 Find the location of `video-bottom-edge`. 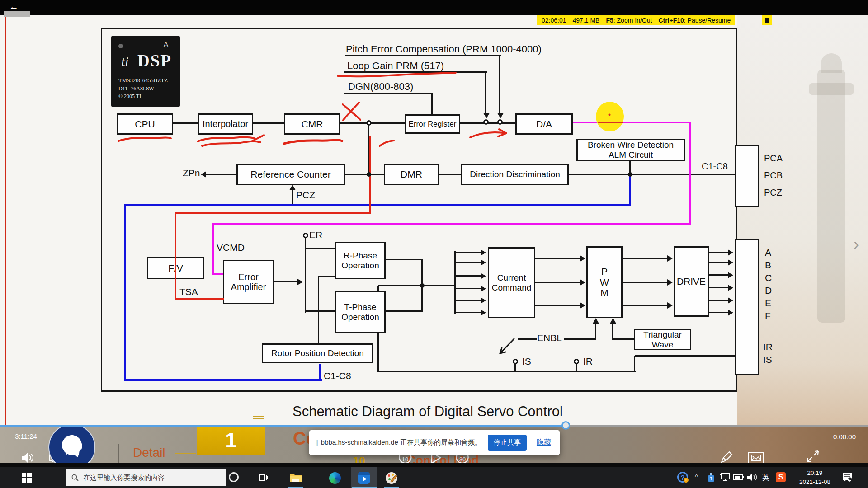

video-bottom-edge is located at coordinates (434, 465).